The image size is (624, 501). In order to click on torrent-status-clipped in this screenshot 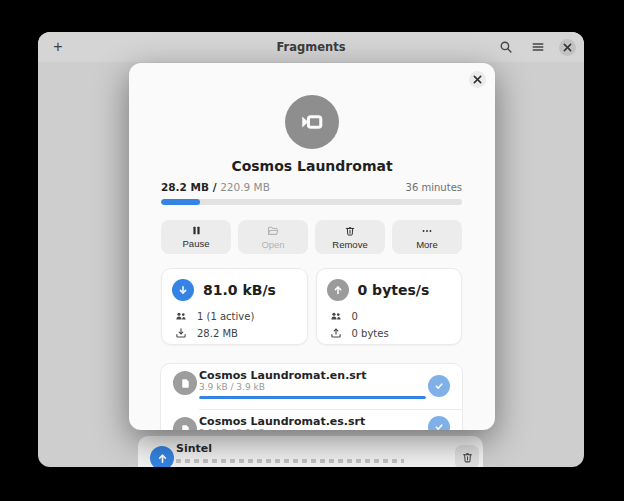, I will do `click(290, 461)`.